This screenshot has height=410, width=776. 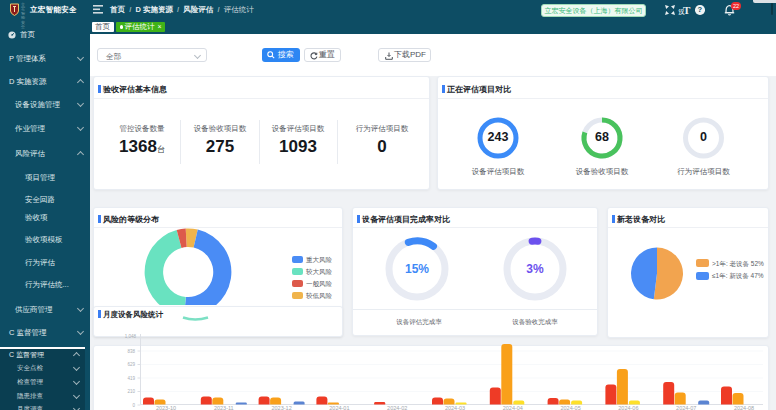 What do you see at coordinates (166, 408) in the screenshot?
I see `svg-text: 2023-10` at bounding box center [166, 408].